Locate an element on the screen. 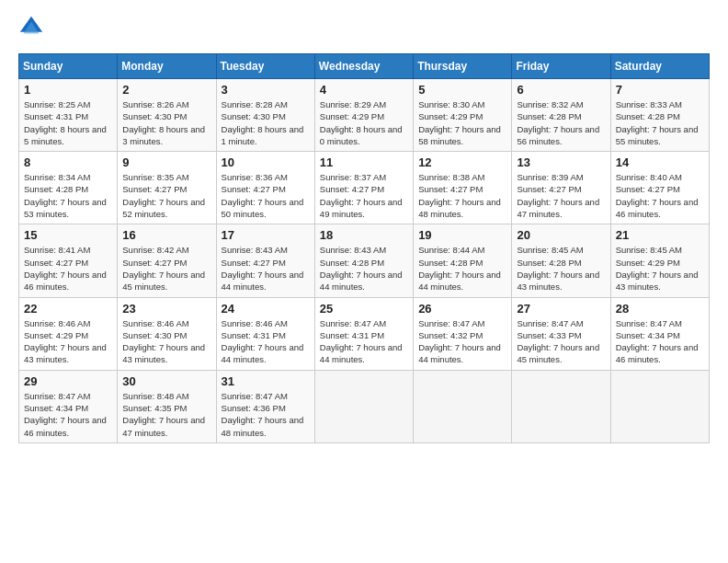 This screenshot has height=563, width=728. calendar-cell: 3Sunrise: 8:28 AMSunset: 4:30 PMDaylight… is located at coordinates (265, 116).